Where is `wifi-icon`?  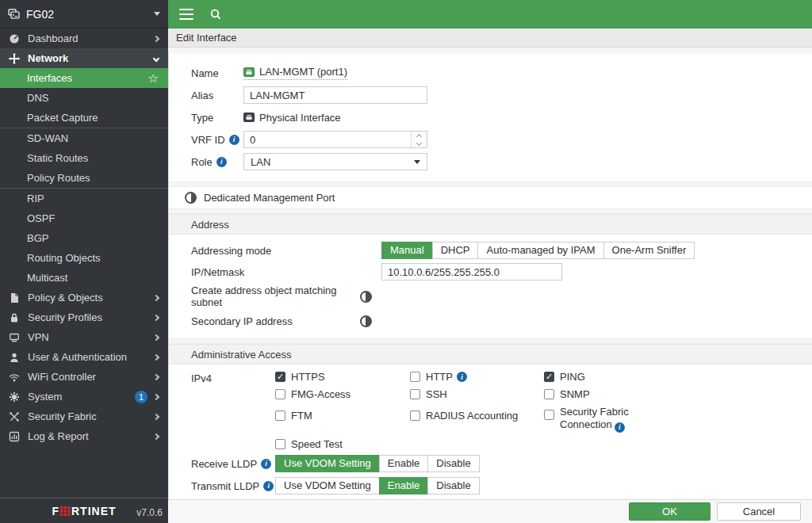 wifi-icon is located at coordinates (14, 377).